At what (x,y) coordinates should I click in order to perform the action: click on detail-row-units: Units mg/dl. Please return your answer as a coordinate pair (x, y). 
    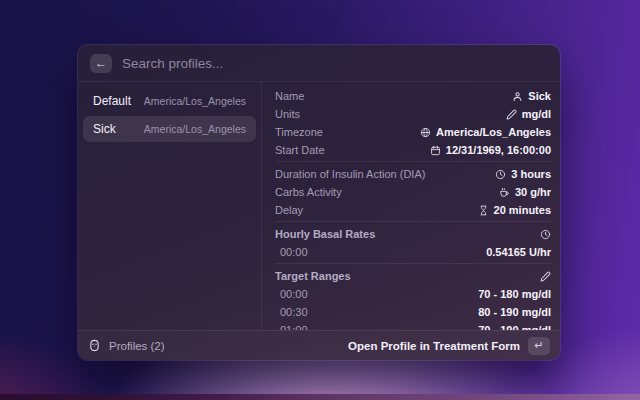
    Looking at the image, I should click on (413, 114).